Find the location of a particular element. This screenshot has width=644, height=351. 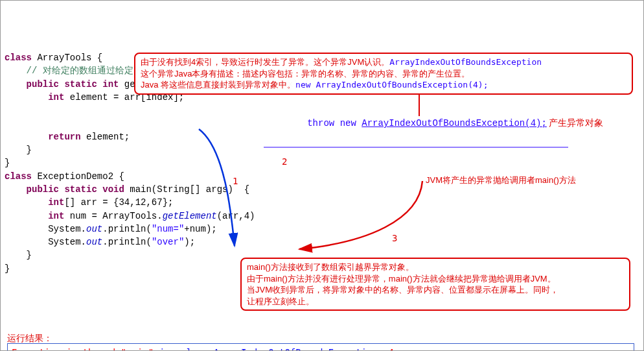

annotation-top-box: 由于没有找到4索引，导致运行时发生了异常。这个异常JVM认识。ArrayInde… is located at coordinates (384, 74).